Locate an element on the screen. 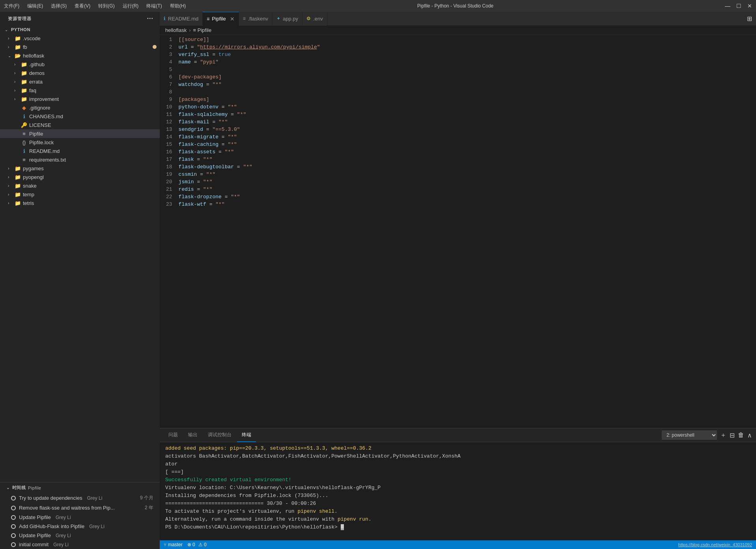  timeline-item-5: initial commit Grey Li is located at coordinates (80, 545).